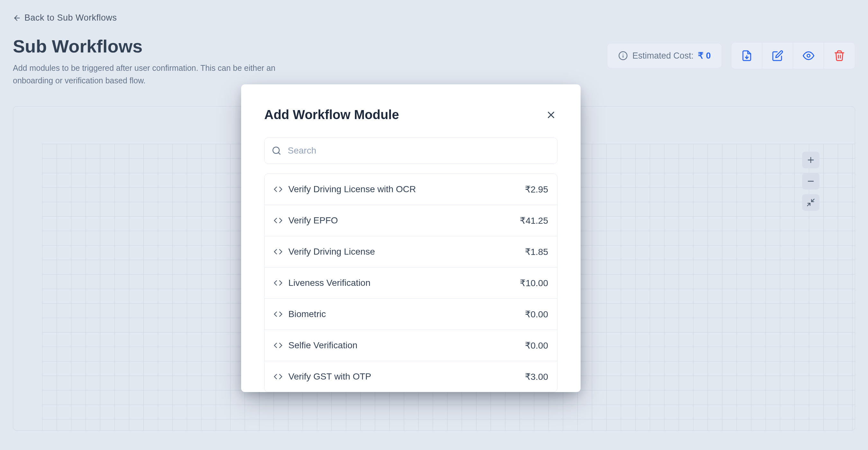 The height and width of the screenshot is (450, 868). I want to click on preview-button, so click(809, 56).